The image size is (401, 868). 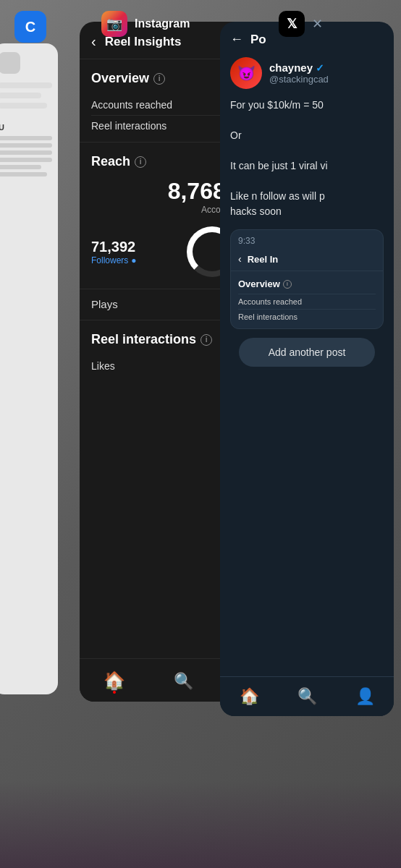 What do you see at coordinates (184, 681) in the screenshot?
I see `search-icon-symbol: 🔍` at bounding box center [184, 681].